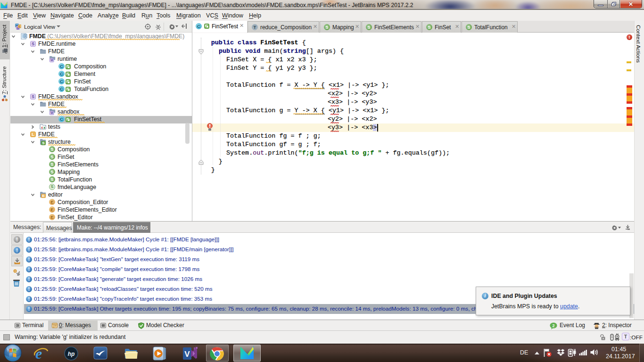 The height and width of the screenshot is (362, 644). What do you see at coordinates (20, 26) in the screenshot?
I see `svg-text: L` at bounding box center [20, 26].